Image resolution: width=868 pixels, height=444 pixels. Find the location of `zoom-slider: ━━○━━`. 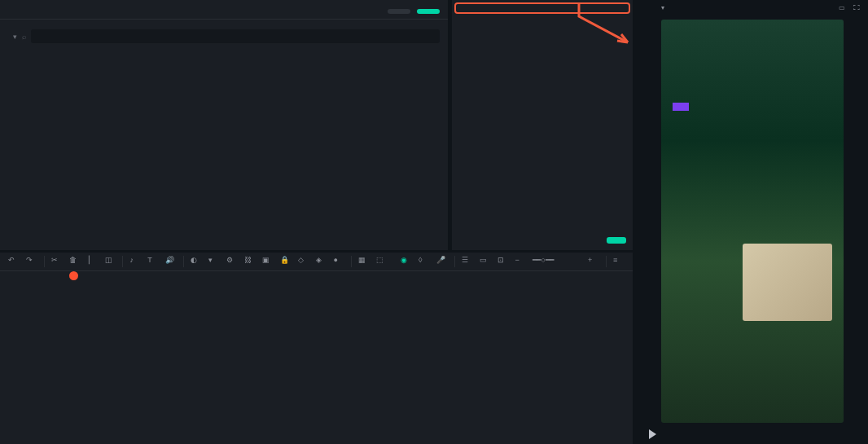

zoom-slider: ━━○━━ is located at coordinates (557, 262).